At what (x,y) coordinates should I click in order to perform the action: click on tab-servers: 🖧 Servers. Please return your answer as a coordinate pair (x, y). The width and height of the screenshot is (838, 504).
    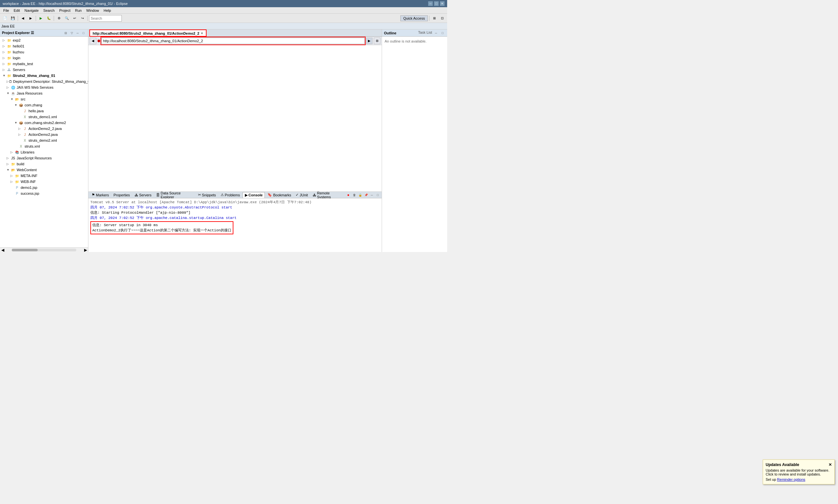
    Looking at the image, I should click on (143, 195).